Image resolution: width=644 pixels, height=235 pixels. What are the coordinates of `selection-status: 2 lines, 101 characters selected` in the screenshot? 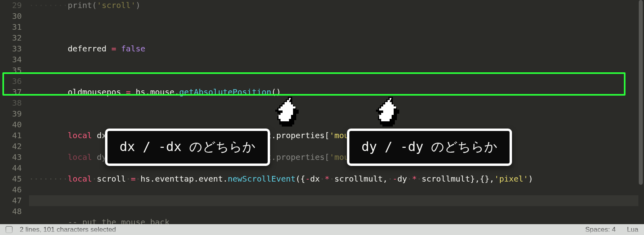 It's located at (68, 230).